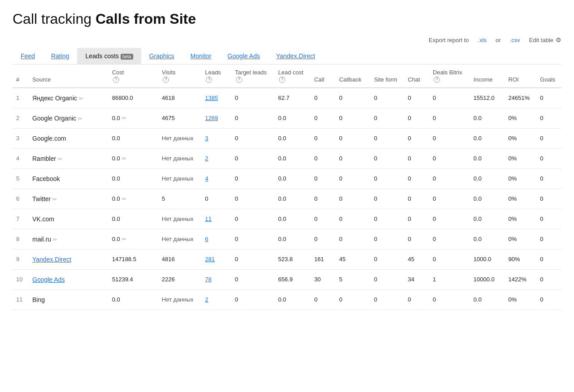 This screenshot has height=392, width=574. What do you see at coordinates (166, 80) in the screenshot?
I see `info-icon-visits: ?` at bounding box center [166, 80].